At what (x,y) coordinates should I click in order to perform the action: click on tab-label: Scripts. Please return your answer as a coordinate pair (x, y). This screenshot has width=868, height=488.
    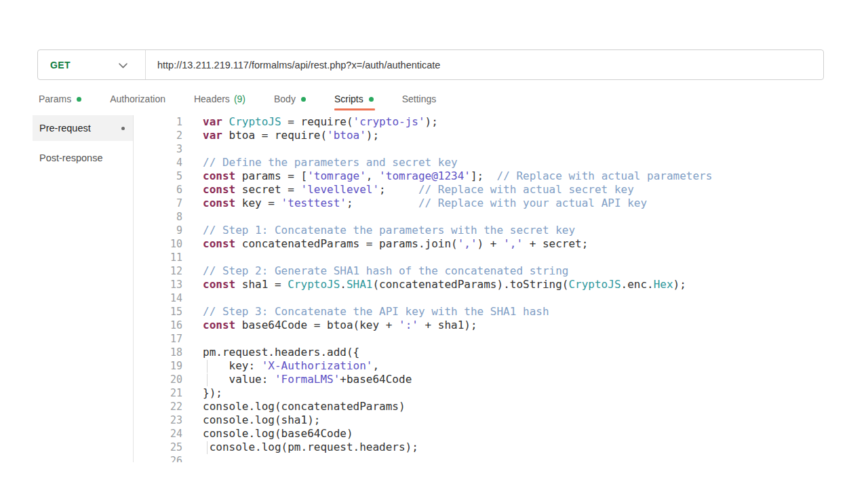
    Looking at the image, I should click on (349, 99).